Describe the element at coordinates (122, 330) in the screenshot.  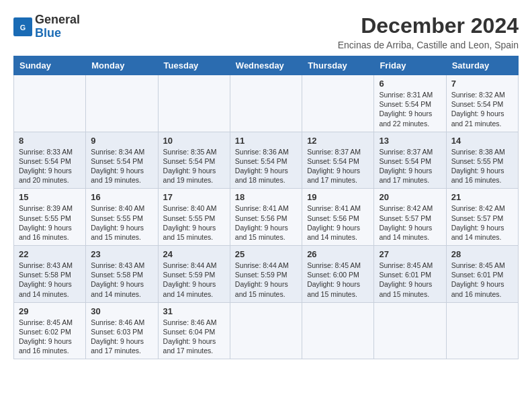
I see `calendar-cell: 30Sunrise: 8:46 AMSunset: 6:03 PMDayligh…` at that location.